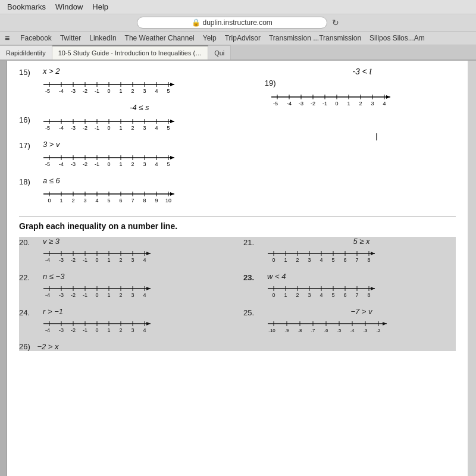 This screenshot has height=476, width=476. What do you see at coordinates (30, 119) in the screenshot?
I see `prob-16-num: 16)` at bounding box center [30, 119].